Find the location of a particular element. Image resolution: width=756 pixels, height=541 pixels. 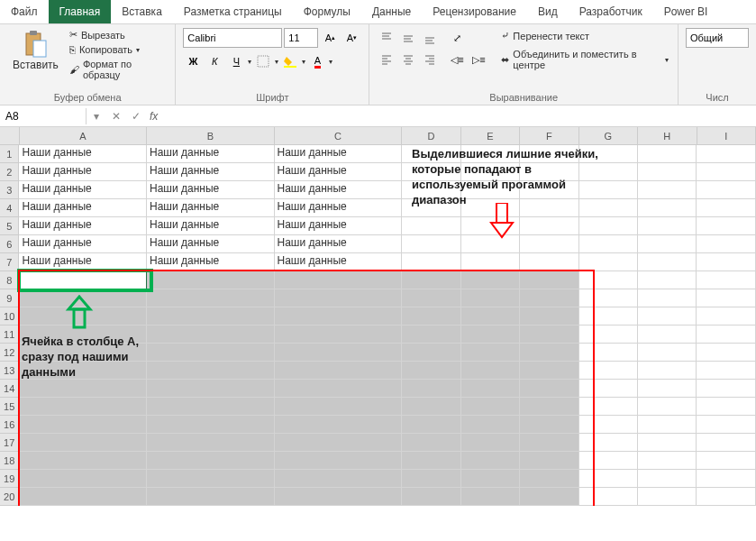

wrap-text-button: ⤶ Перенести текст is located at coordinates (585, 36).